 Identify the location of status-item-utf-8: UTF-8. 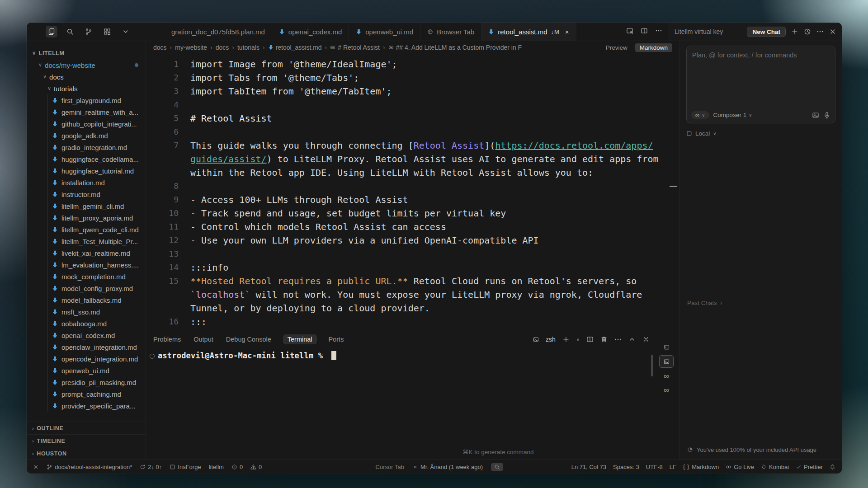
(655, 467).